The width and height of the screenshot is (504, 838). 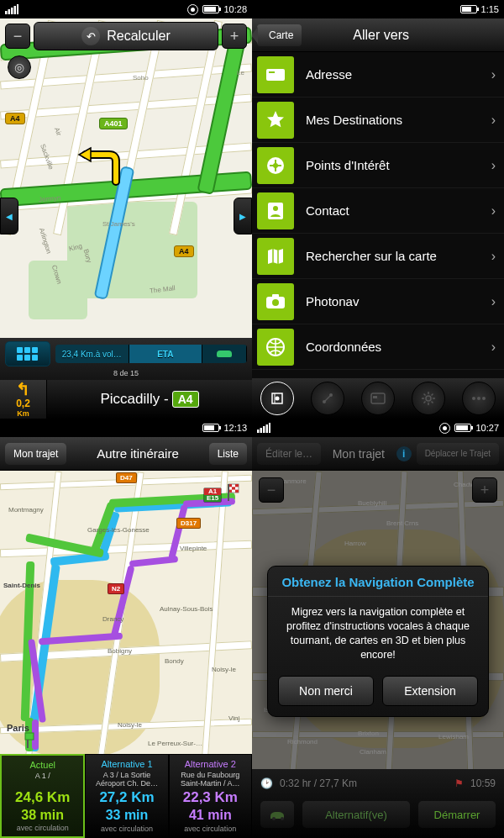 What do you see at coordinates (378, 166) in the screenshot?
I see `menu-item-poi: Points d'Intérêt ›` at bounding box center [378, 166].